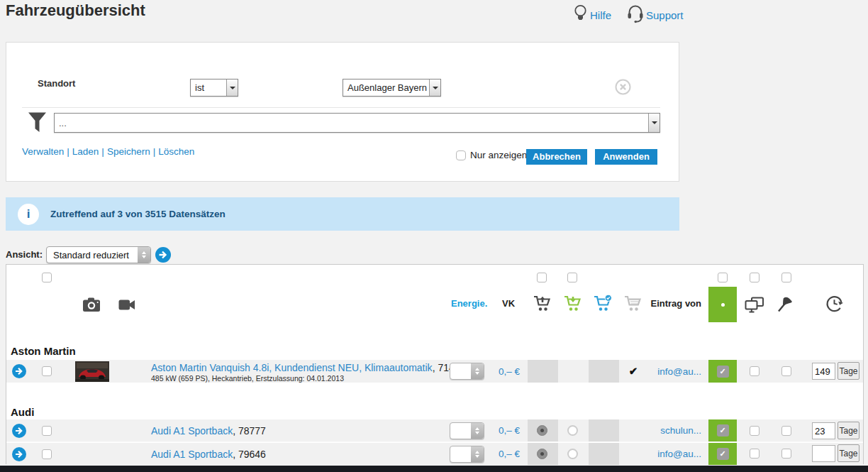  Describe the element at coordinates (434, 468) in the screenshot. I see `bottom-bar` at that location.